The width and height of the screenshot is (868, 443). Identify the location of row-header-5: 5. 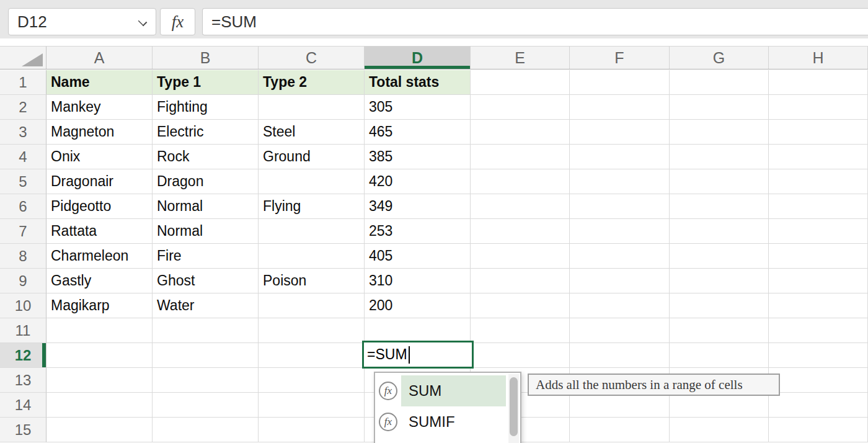
(24, 182).